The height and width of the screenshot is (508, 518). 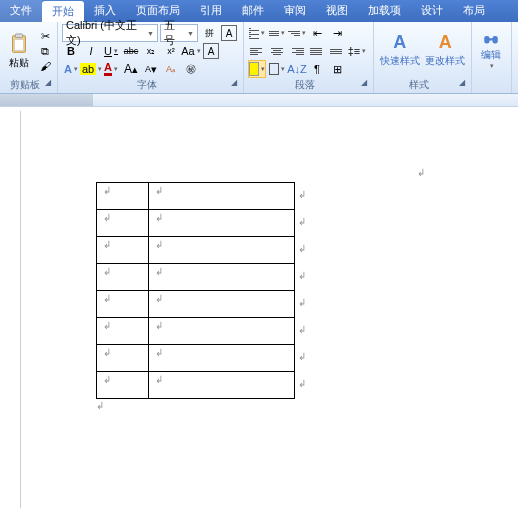 I want to click on styles-dialog-launcher: ◢, so click(x=462, y=82).